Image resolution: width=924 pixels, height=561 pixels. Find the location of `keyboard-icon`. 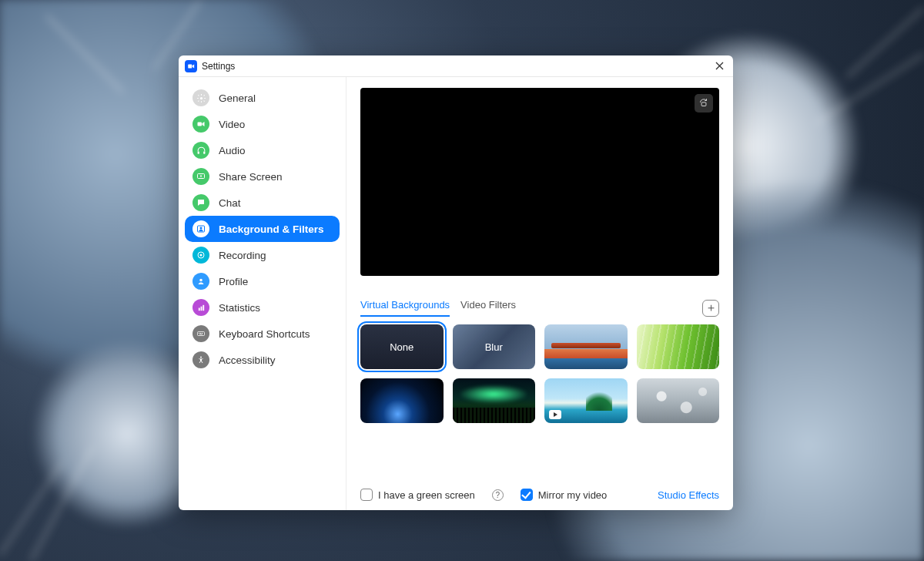

keyboard-icon is located at coordinates (201, 334).